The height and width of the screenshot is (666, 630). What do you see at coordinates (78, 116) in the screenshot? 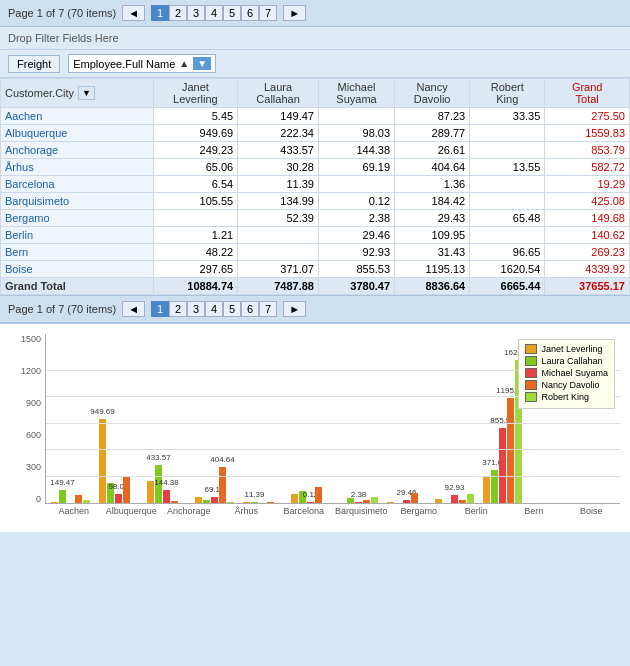
I see `city-cell: Aachen` at bounding box center [78, 116].